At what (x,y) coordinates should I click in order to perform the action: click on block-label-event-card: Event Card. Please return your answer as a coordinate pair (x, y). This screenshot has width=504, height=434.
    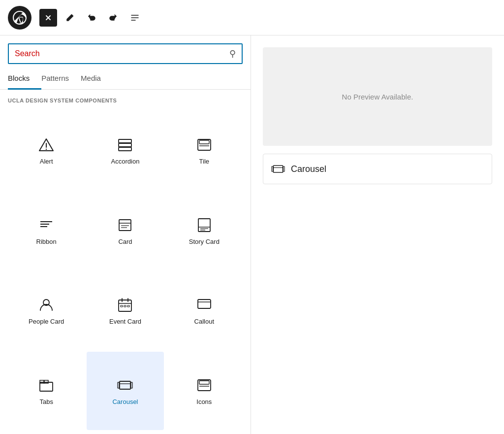
    Looking at the image, I should click on (125, 321).